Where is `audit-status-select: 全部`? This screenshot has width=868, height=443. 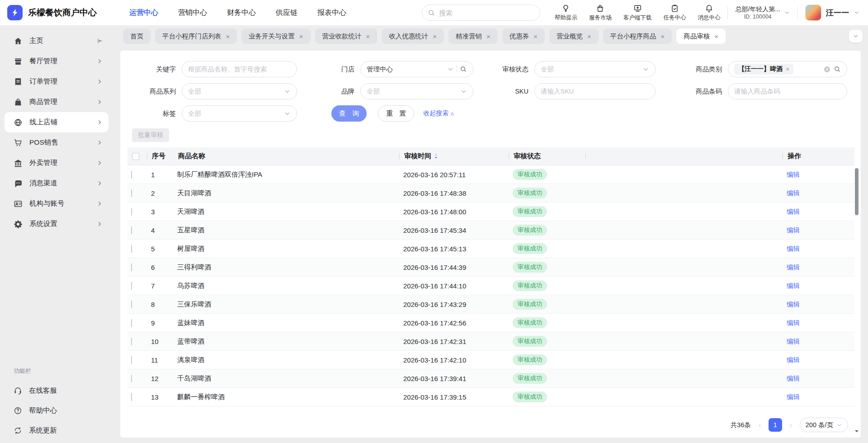 audit-status-select: 全部 is located at coordinates (595, 69).